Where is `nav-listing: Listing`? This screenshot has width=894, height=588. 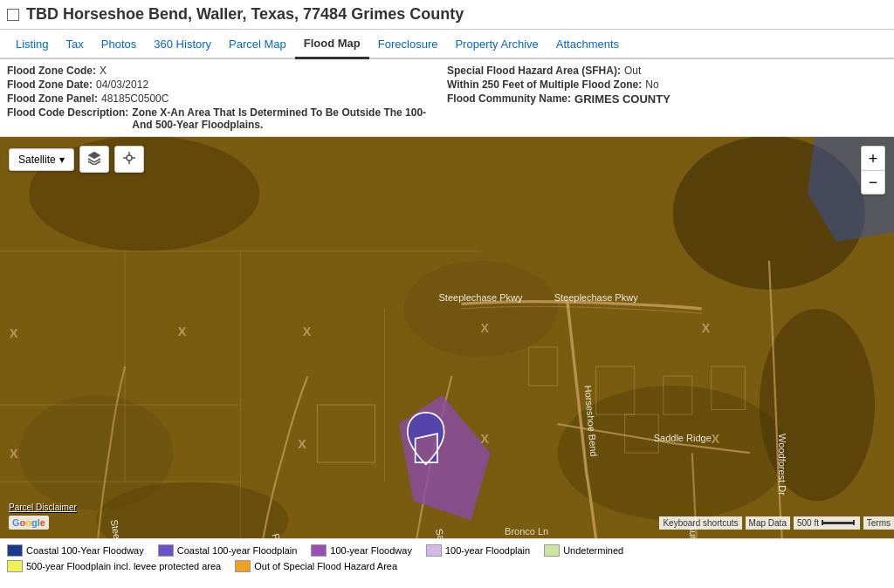 nav-listing: Listing is located at coordinates (32, 44).